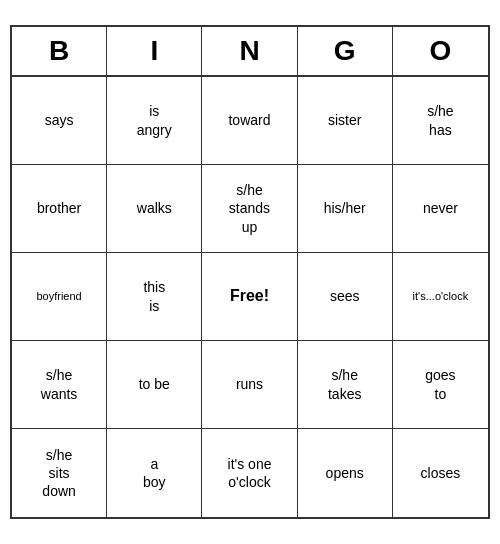  What do you see at coordinates (250, 385) in the screenshot?
I see `bingo-cell: runs` at bounding box center [250, 385].